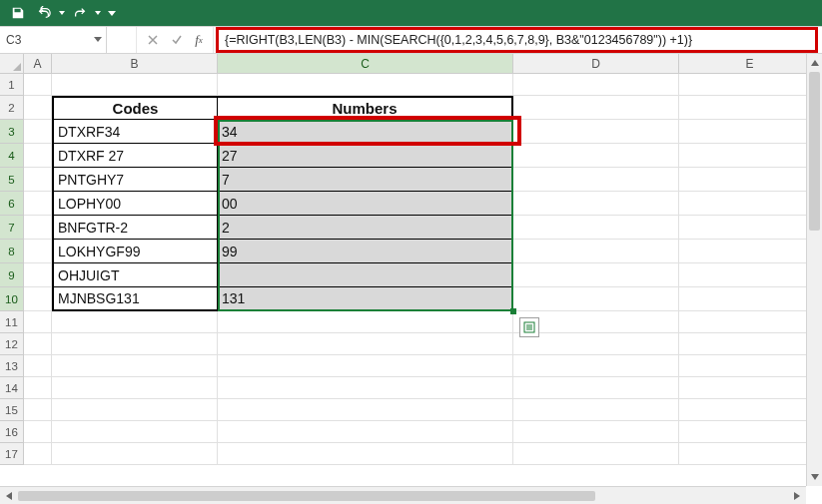 The height and width of the screenshot is (504, 822). I want to click on row-header: 7, so click(12, 228).